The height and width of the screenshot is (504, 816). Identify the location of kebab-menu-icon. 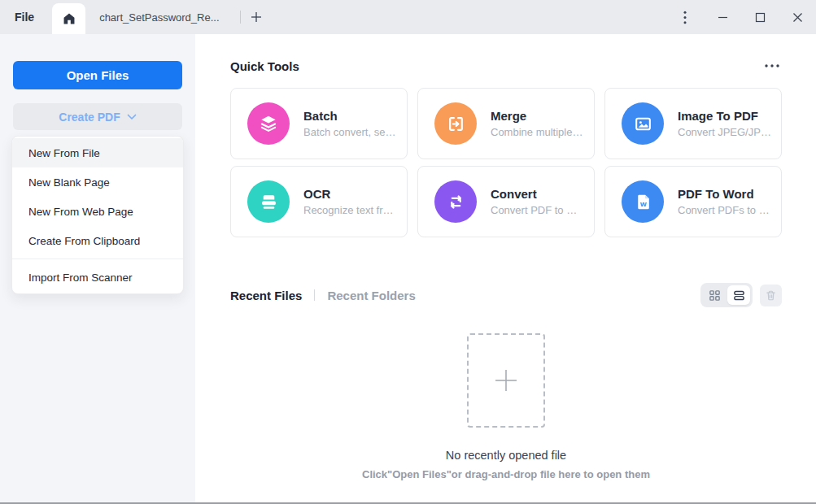
(685, 18).